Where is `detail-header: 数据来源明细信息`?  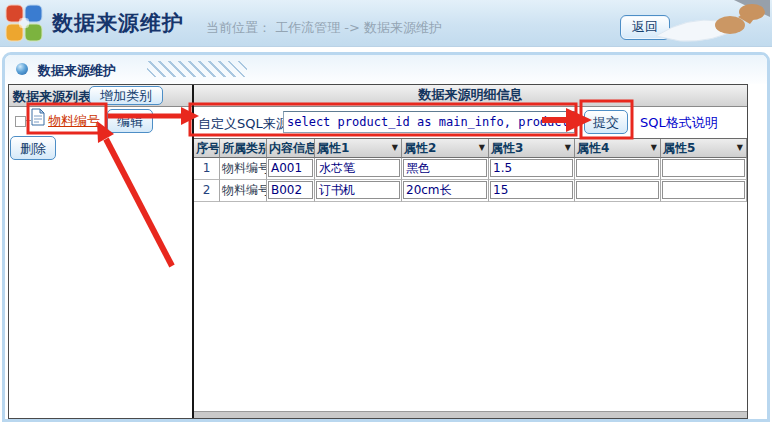 detail-header: 数据来源明细信息 is located at coordinates (470, 96).